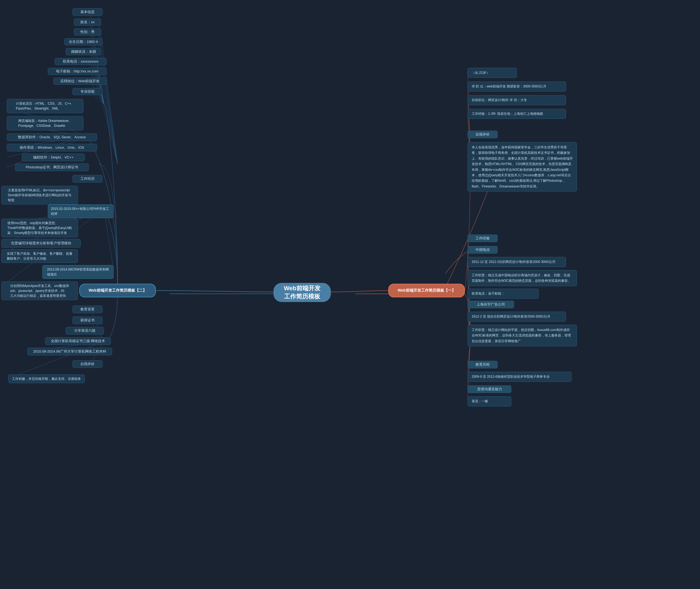 Image resolution: width=700 pixels, height=589 pixels. What do you see at coordinates (427, 290) in the screenshot?
I see `right-branch-node: Web前端开发工作简历模板【一】` at bounding box center [427, 290].